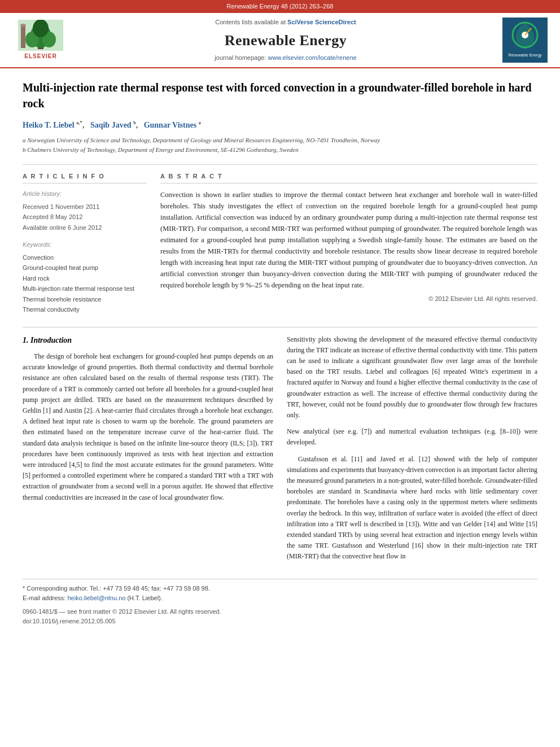  Describe the element at coordinates (313, 58) in the screenshot. I see `homepage-url: www.elsevier.com/locate/renene` at that location.